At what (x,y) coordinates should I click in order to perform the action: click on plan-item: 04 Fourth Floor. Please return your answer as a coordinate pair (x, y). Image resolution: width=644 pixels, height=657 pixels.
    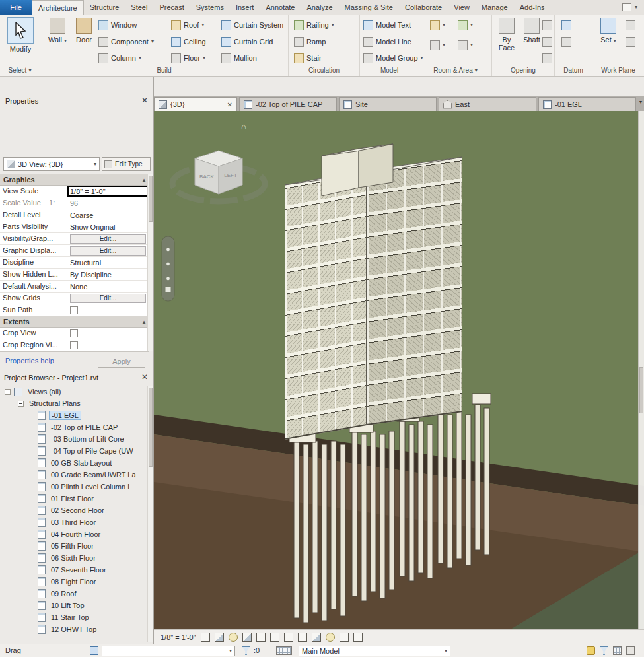
    Looking at the image, I should click on (74, 534).